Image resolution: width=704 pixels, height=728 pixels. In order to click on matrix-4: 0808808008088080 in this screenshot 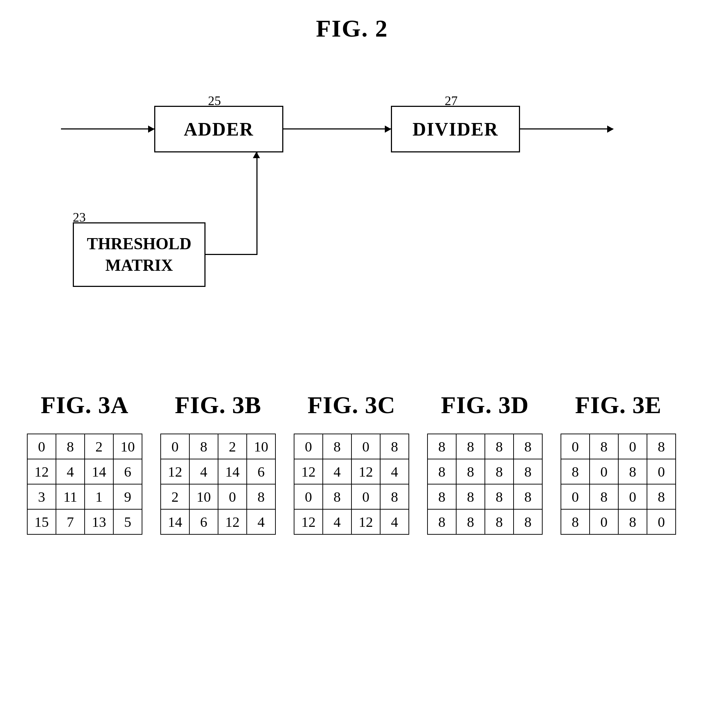, I will do `click(618, 484)`.